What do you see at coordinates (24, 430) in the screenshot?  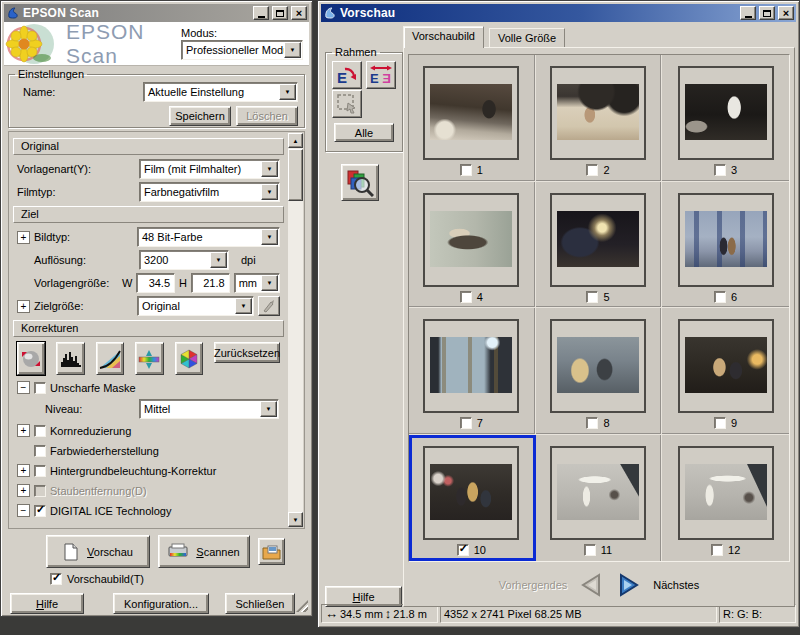 I see `korn-expander: +` at bounding box center [24, 430].